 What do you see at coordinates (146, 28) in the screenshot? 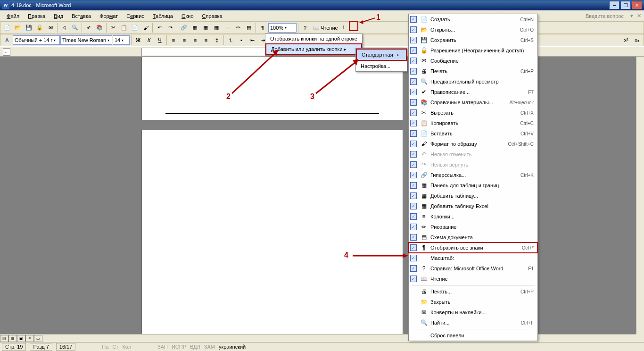
I see `format-painter-button: 🖌` at bounding box center [146, 28].